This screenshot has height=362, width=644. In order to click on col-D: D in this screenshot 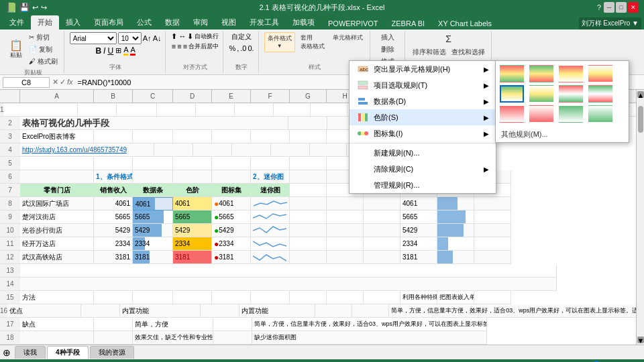, I will do `click(193, 97)`.